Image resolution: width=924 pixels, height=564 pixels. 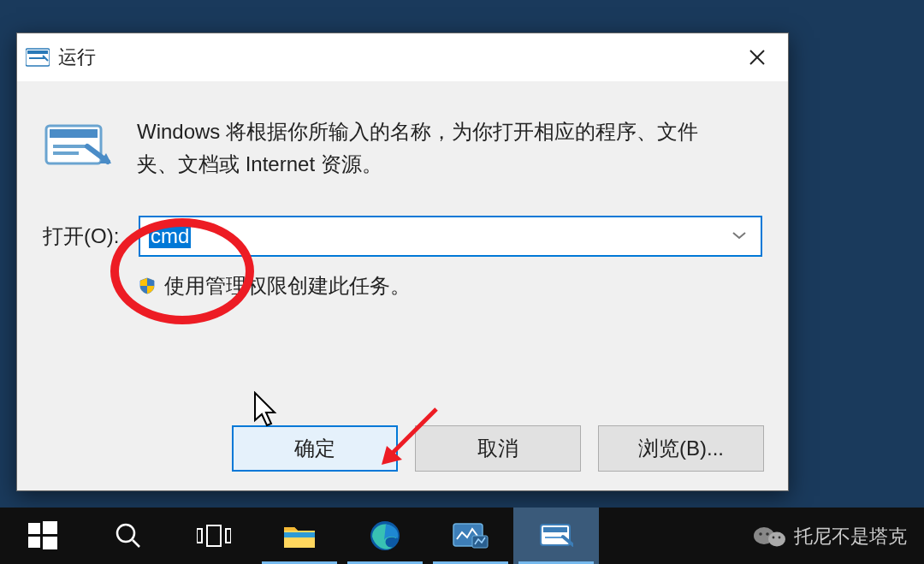 What do you see at coordinates (299, 536) in the screenshot?
I see `folder-icon` at bounding box center [299, 536].